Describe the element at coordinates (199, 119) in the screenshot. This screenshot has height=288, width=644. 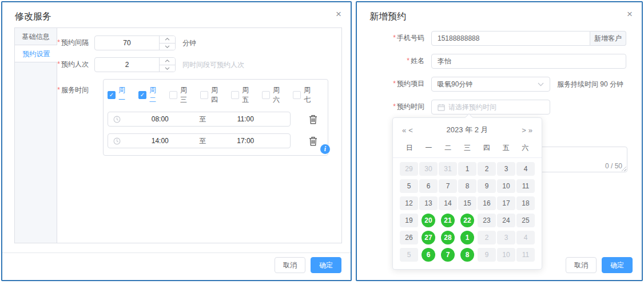
I see `time-range-input: 08:00至11:00` at that location.